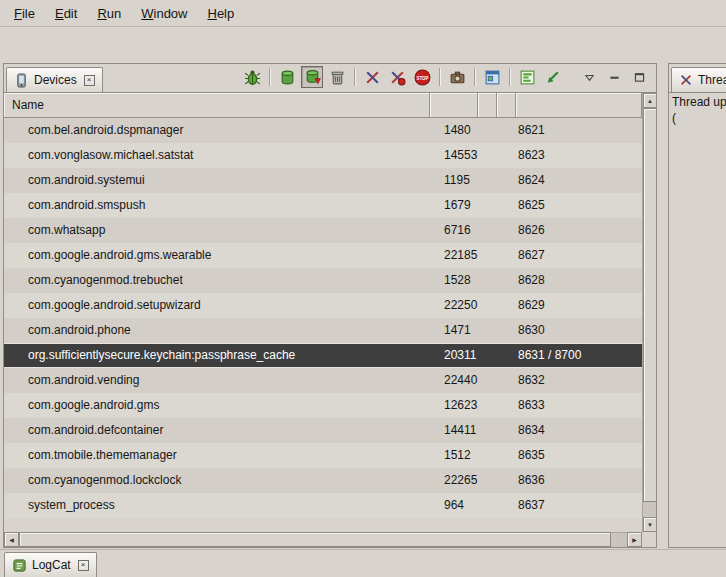  What do you see at coordinates (323, 280) in the screenshot?
I see `process-row: com.cyanogenmod.trebuchet15288628` at bounding box center [323, 280].